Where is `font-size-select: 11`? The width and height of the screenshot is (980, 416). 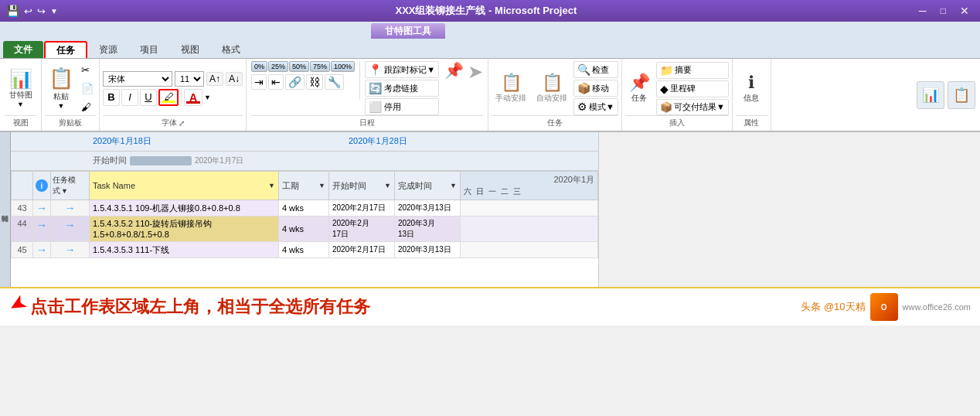 font-size-select: 11 is located at coordinates (189, 79).